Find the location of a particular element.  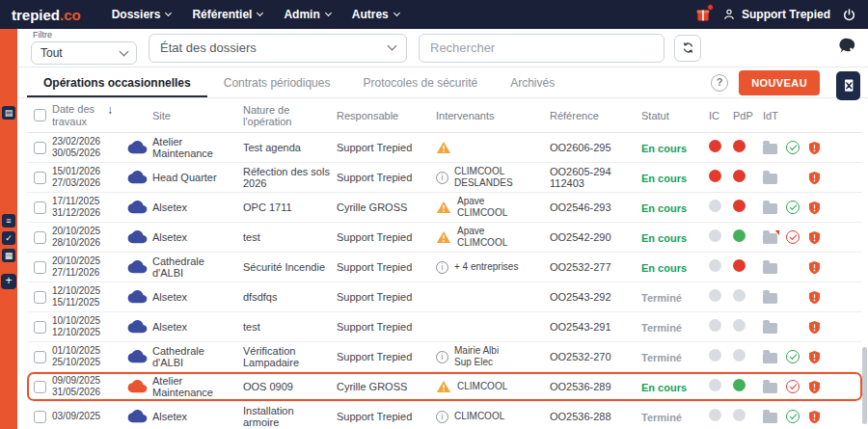

sort-desc-icon is located at coordinates (110, 110).